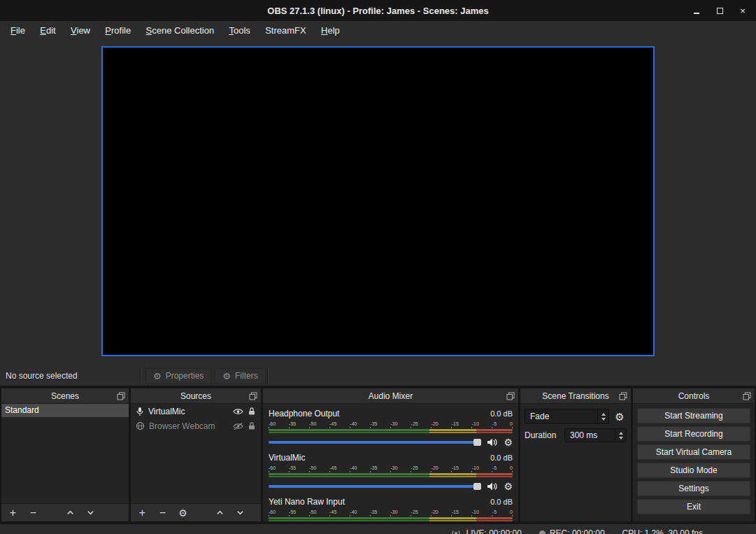  What do you see at coordinates (694, 489) in the screenshot?
I see `settings-button: Settings` at bounding box center [694, 489].